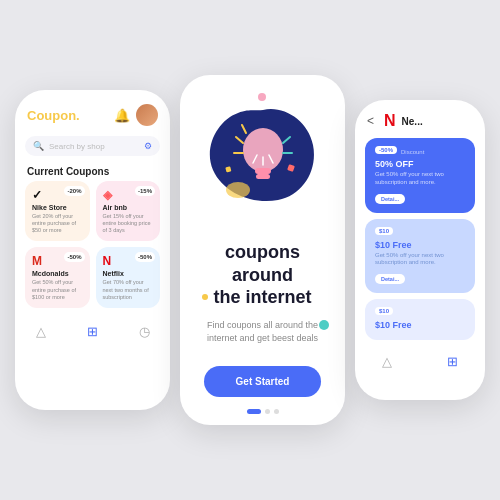 Image resolution: width=500 pixels, height=500 pixels. I want to click on nav-grid-icon: ⊞, so click(92, 332).